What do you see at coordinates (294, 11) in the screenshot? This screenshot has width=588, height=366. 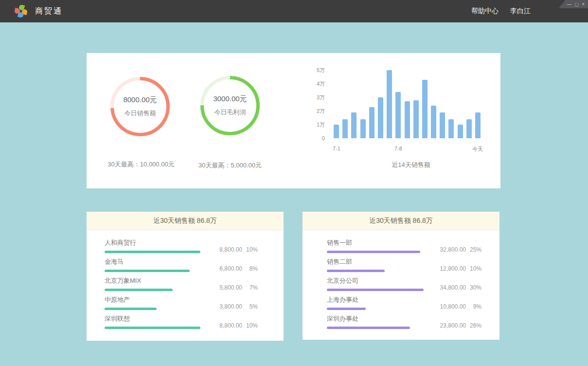 I see `title-bar: 商贸通 帮助中心 李白江` at bounding box center [294, 11].